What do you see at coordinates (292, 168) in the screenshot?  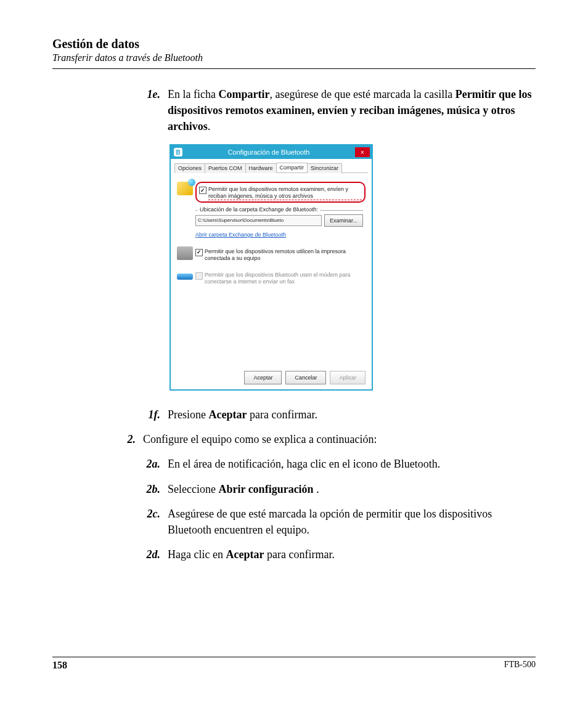 I see `tab-compartir: Compartir` at bounding box center [292, 168].